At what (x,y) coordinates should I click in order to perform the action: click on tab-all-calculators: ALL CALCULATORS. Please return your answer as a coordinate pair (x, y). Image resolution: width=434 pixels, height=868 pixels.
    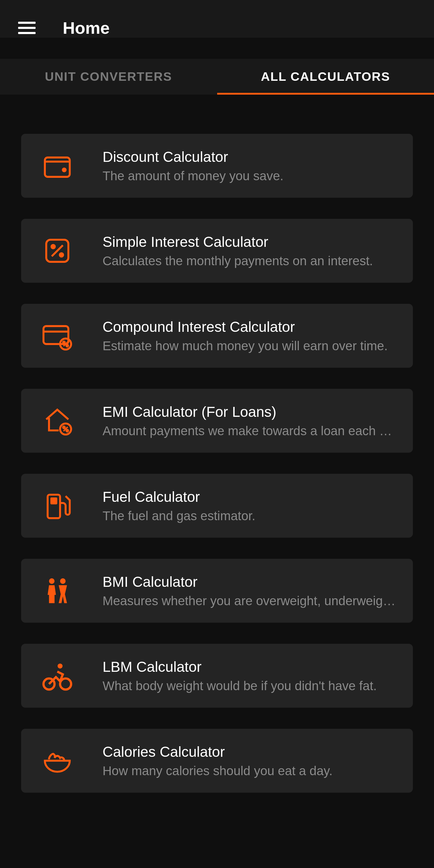
    Looking at the image, I should click on (326, 77).